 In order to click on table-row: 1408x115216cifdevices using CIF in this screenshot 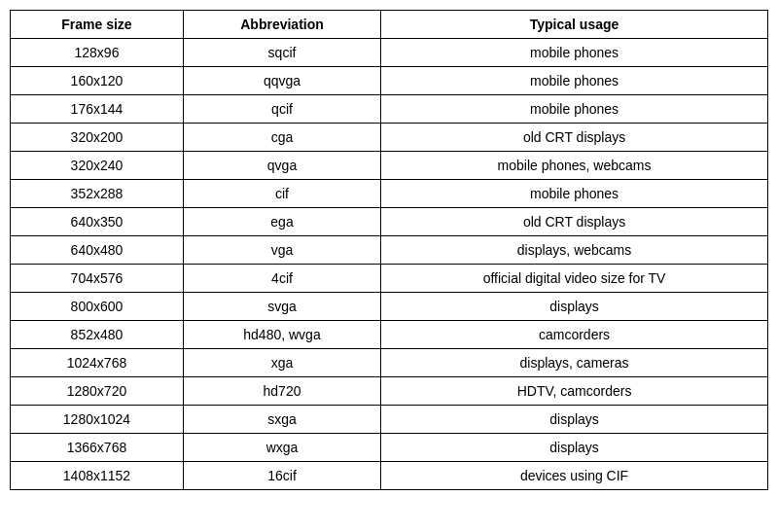, I will do `click(389, 477)`.